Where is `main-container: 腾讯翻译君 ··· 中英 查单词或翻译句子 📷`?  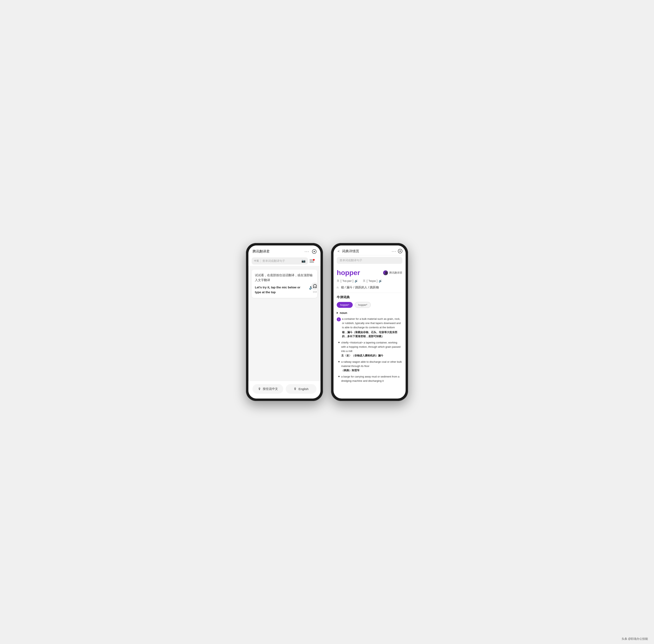 main-container: 腾讯翻译君 ··· 中英 查单词或翻译句子 📷 is located at coordinates (327, 322).